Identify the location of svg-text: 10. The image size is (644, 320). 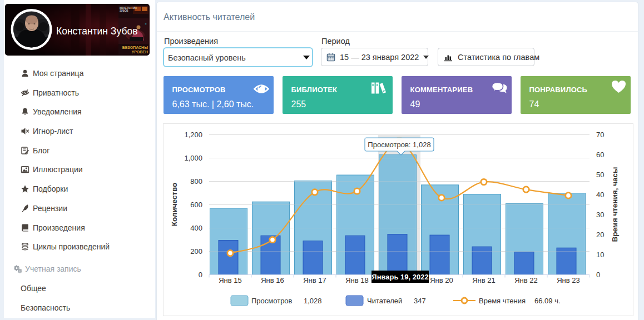
(600, 254).